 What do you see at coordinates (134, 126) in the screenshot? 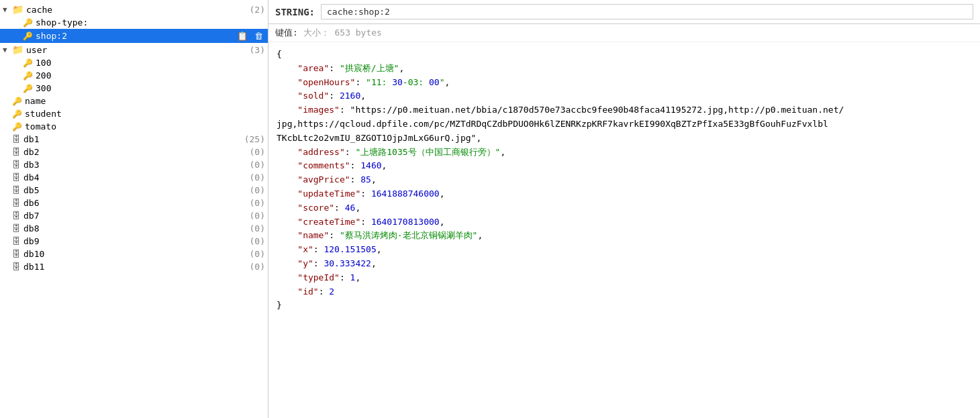
I see `sidebar-item-tomato: 🔑 tomato` at bounding box center [134, 126].